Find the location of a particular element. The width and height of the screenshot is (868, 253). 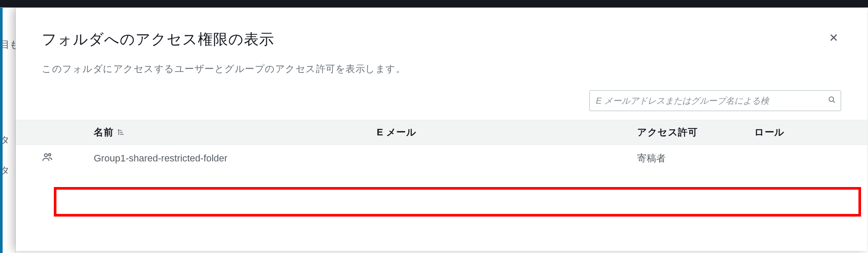

modal-header: フォルダへのアクセス権限の表示 ✕ is located at coordinates (441, 39).